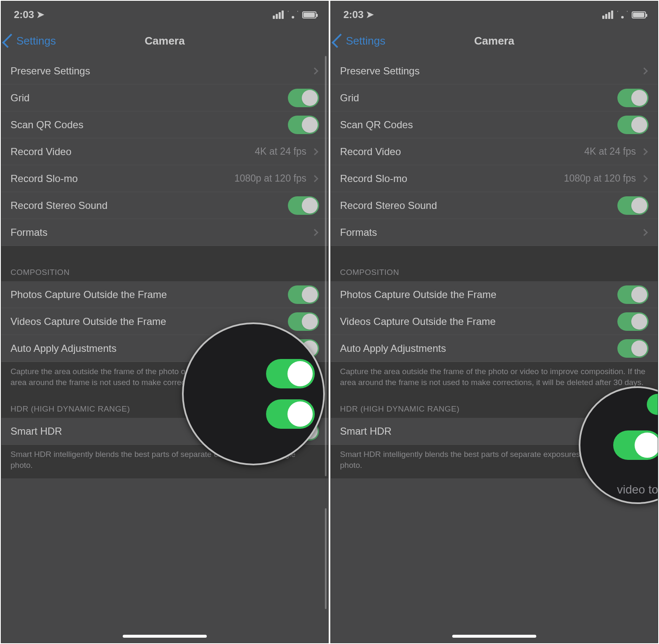 This screenshot has width=659, height=644. I want to click on magnifier-callout, so click(253, 394).